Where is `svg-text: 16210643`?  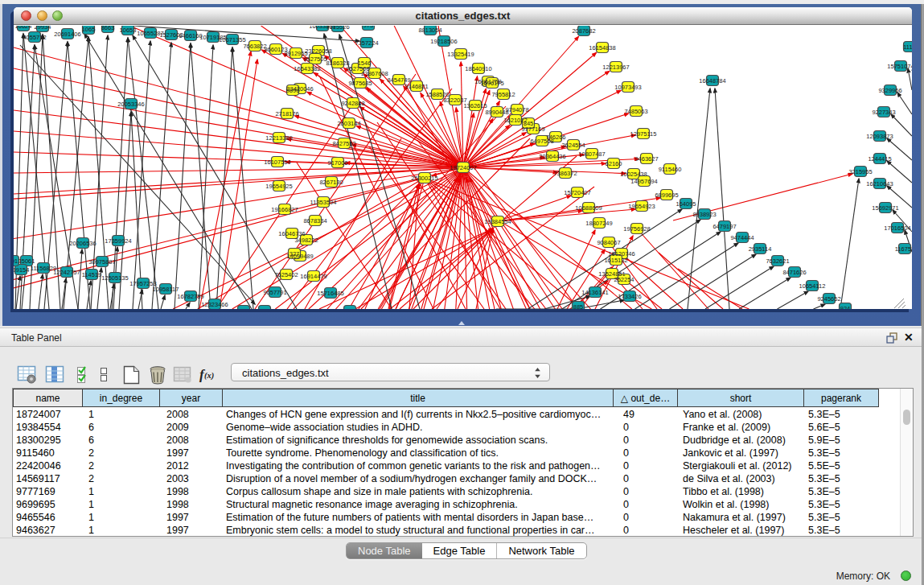 svg-text: 16210643 is located at coordinates (880, 183).